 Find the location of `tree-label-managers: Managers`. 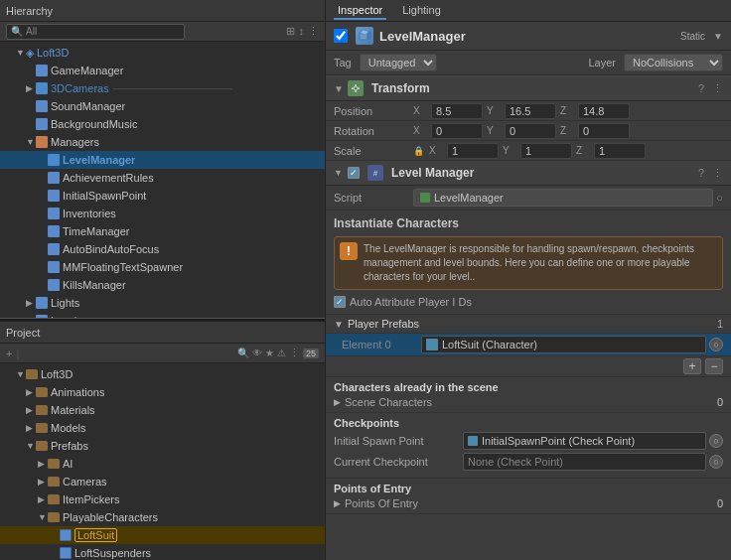

tree-label-managers: Managers is located at coordinates (75, 142).